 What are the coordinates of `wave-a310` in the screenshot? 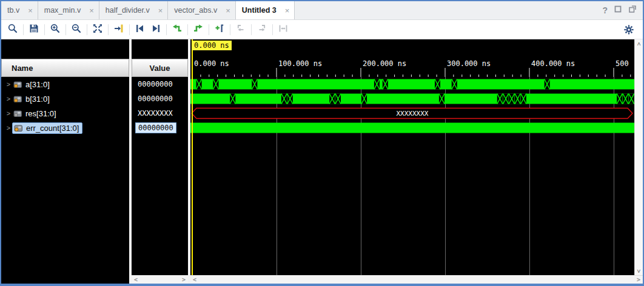 It's located at (412, 84).